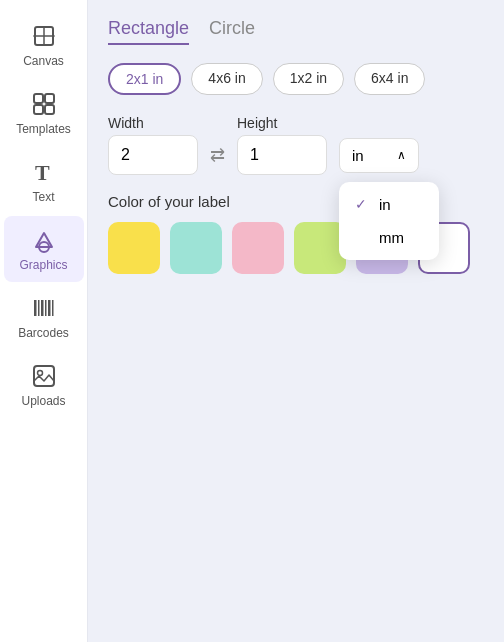  Describe the element at coordinates (390, 79) in the screenshot. I see `size-preset-6x4: 6x4 in` at that location.